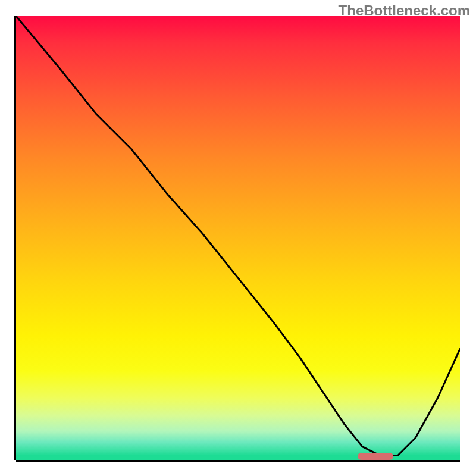  I want to click on x-axis, so click(238, 461).